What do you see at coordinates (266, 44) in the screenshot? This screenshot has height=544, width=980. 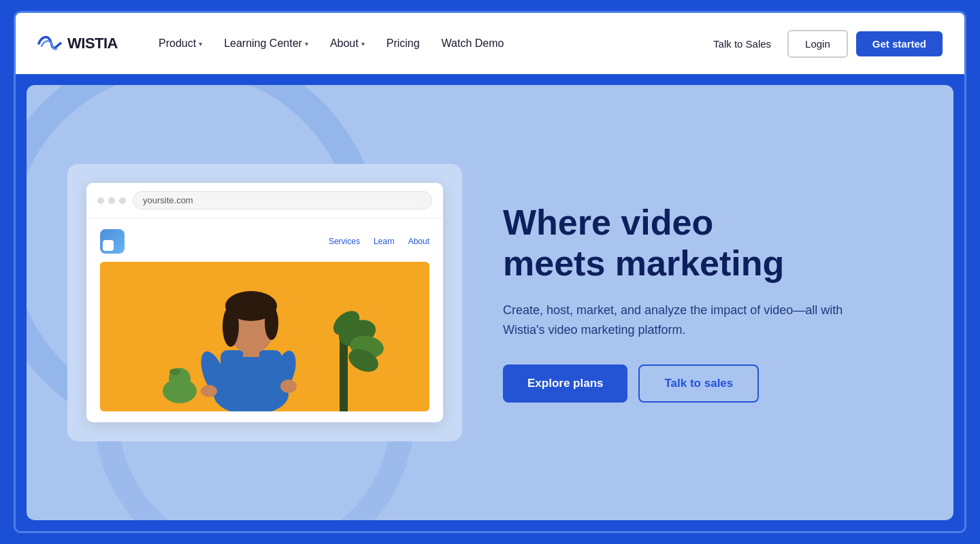 I see `nav-item-learning-center: Learning Center ▾` at bounding box center [266, 44].